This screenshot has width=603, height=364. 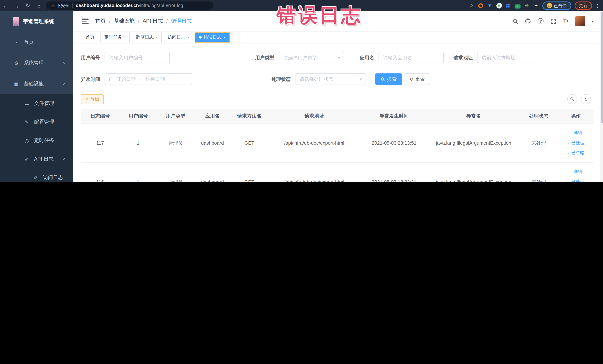 What do you see at coordinates (389, 79) in the screenshot?
I see `search-button: 搜索` at bounding box center [389, 79].